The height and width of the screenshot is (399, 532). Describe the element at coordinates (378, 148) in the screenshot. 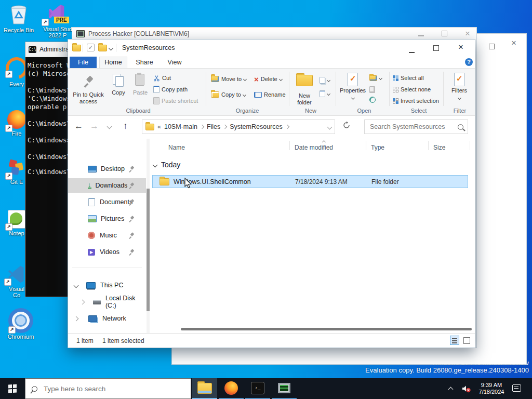

I see `column-type: Type` at that location.